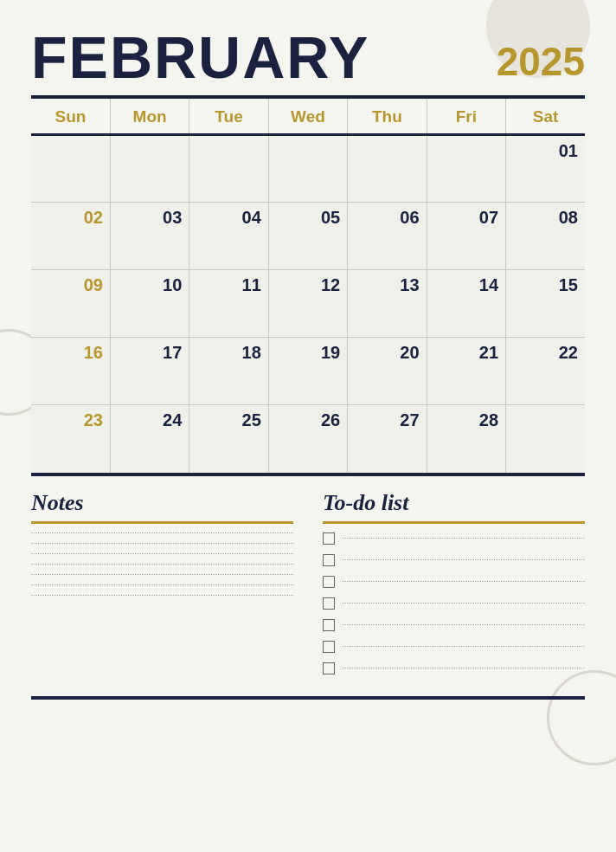 The height and width of the screenshot is (852, 616). I want to click on calendar-cell: 02, so click(71, 236).